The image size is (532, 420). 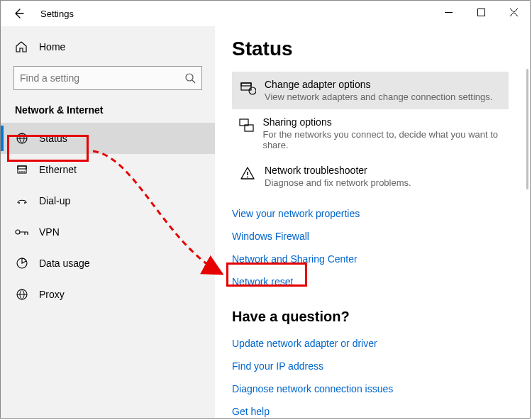 What do you see at coordinates (50, 232) in the screenshot?
I see `nav-item-label: VPN` at bounding box center [50, 232].